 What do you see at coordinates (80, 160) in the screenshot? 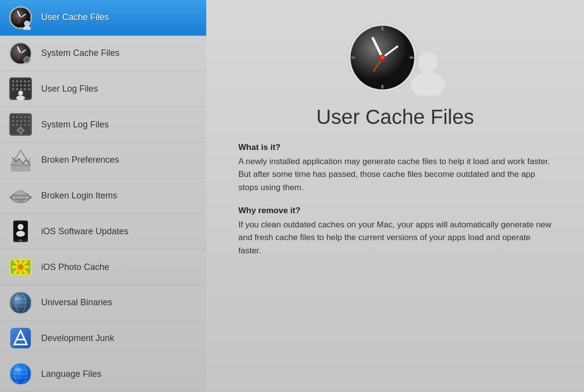
I see `sidebar-item-label: Broken Preferences` at bounding box center [80, 160].